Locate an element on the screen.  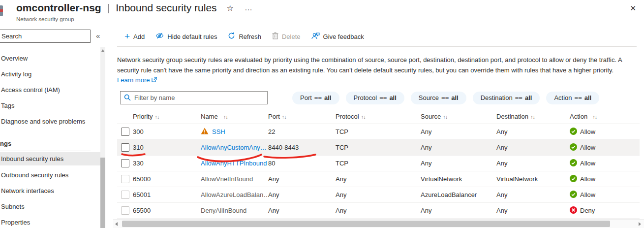
delete-button: Delete is located at coordinates (286, 36).